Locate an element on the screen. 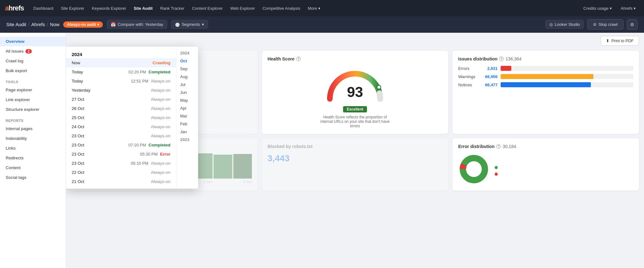  month-item-jun: Jun is located at coordinates (187, 93).